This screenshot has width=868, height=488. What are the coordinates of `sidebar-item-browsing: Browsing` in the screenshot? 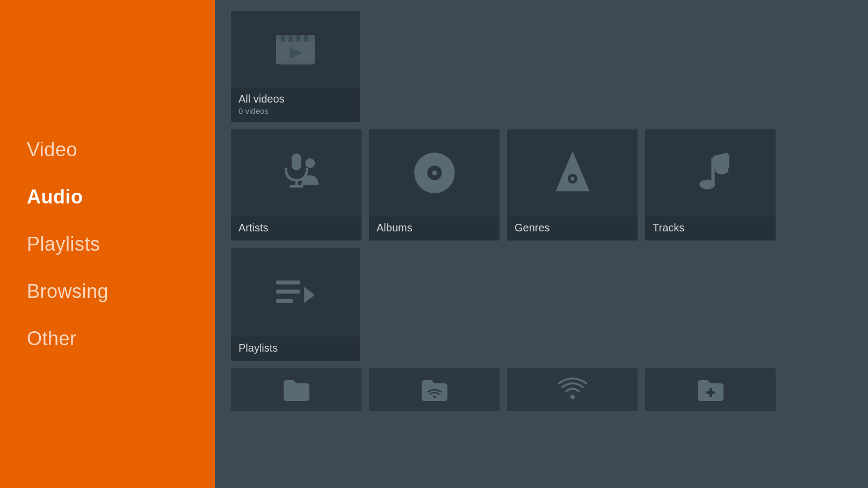 It's located at (107, 292).